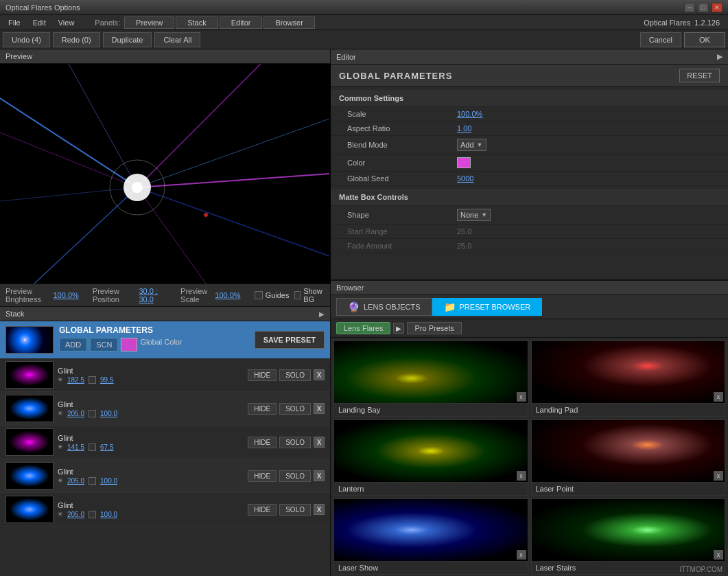 Image resolution: width=728 pixels, height=576 pixels. I want to click on scn-button: SCN, so click(104, 345).